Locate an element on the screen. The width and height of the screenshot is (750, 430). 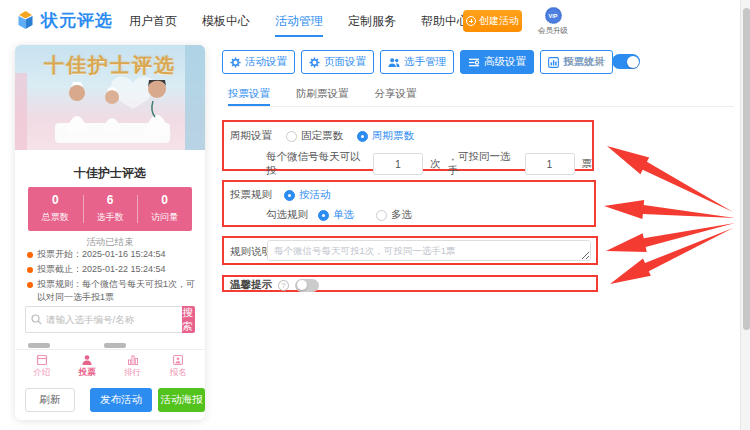
stat-contestants: 6 选手数 is located at coordinates (110, 209).